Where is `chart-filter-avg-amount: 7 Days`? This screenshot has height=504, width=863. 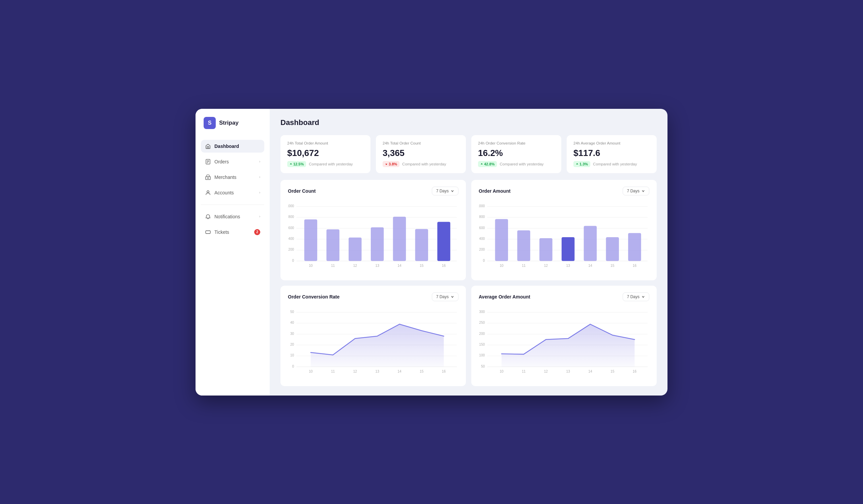
chart-filter-avg-amount: 7 Days is located at coordinates (636, 297).